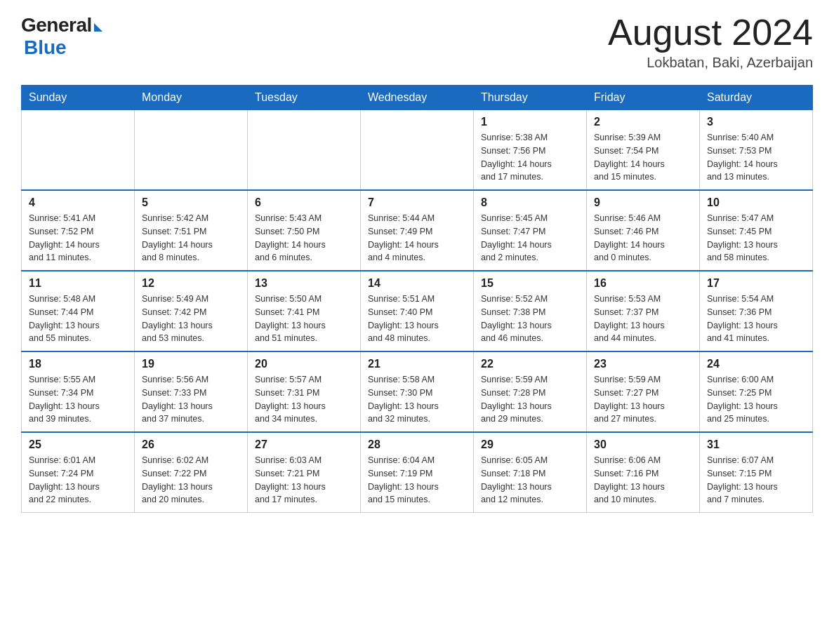  Describe the element at coordinates (305, 391) in the screenshot. I see `calendar-cell: 20Sunrise: 5:57 AMSunset: 7:31 PMDayligh…` at that location.